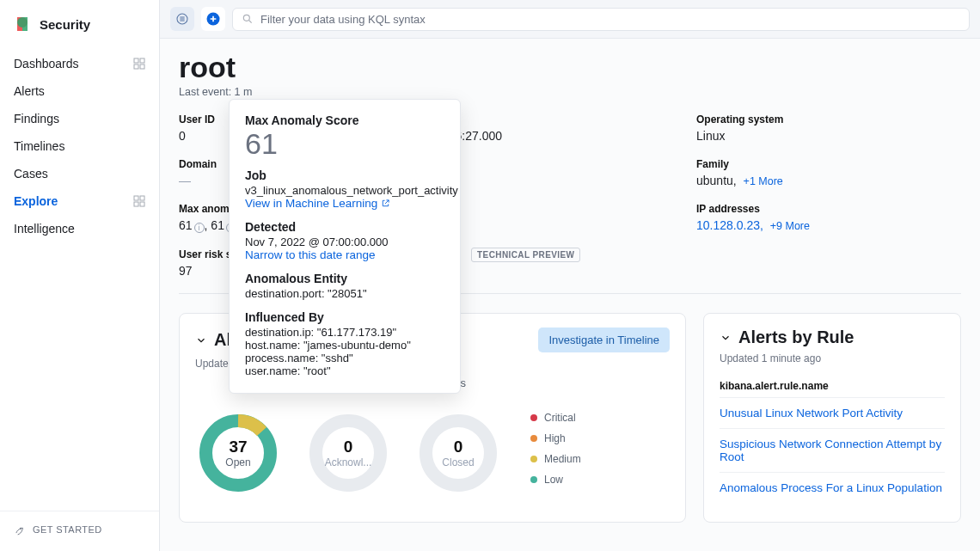  What do you see at coordinates (40, 146) in the screenshot?
I see `sidebar-item-label: Timelines` at bounding box center [40, 146].